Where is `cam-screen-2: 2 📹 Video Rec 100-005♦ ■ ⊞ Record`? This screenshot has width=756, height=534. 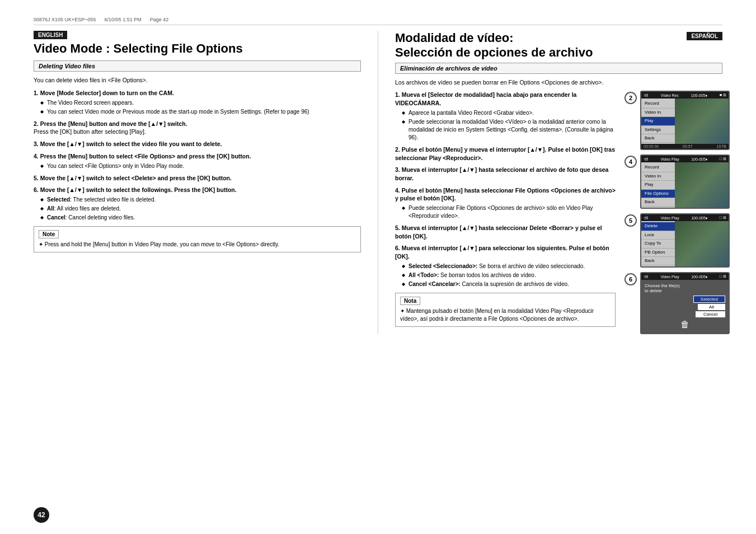
cam-screen-2: 2 📹 Video Rec 100-005♦ ■ ⊞ Record is located at coordinates (674, 120).